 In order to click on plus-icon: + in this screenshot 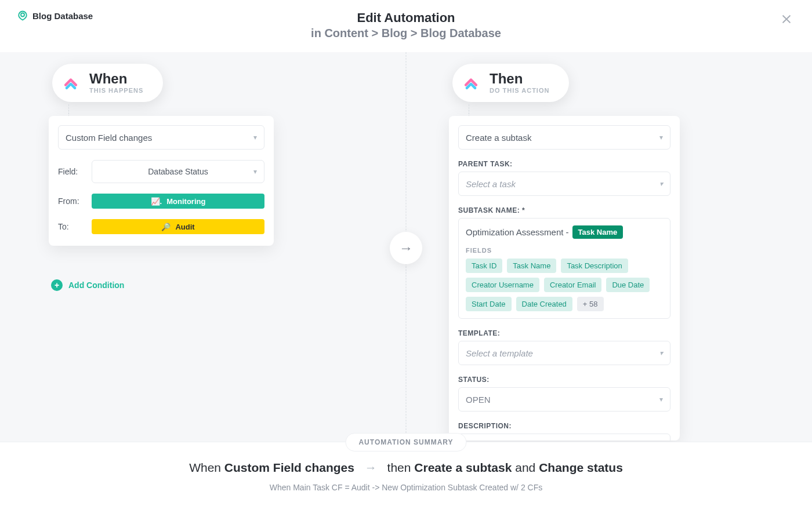, I will do `click(57, 285)`.